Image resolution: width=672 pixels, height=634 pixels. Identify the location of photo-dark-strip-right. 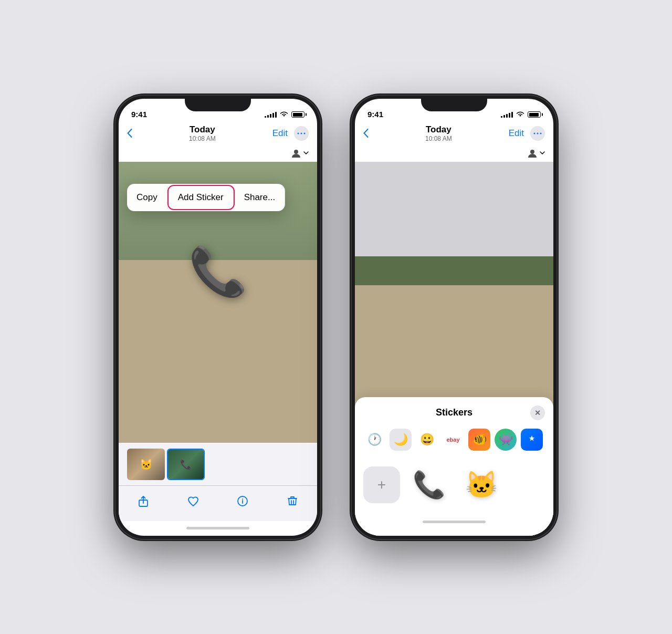
(454, 271).